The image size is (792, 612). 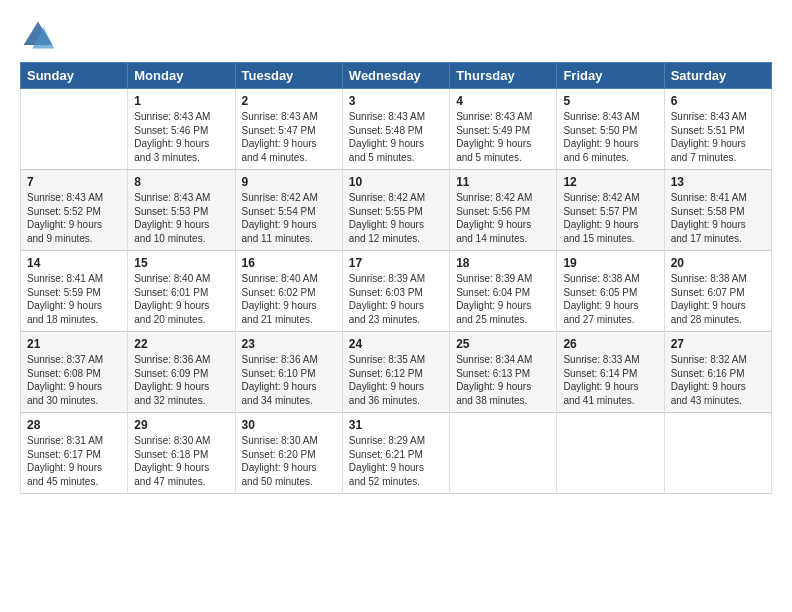 What do you see at coordinates (181, 344) in the screenshot?
I see `day-number: 22` at bounding box center [181, 344].